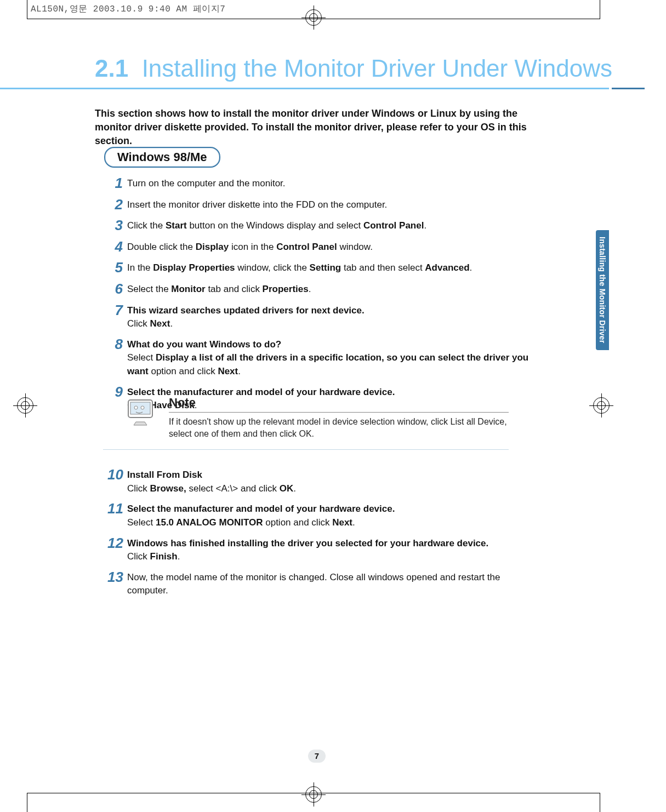 The height and width of the screenshot is (812, 666). I want to click on step-text: Select the manufacturer and model of you…, so click(261, 515).